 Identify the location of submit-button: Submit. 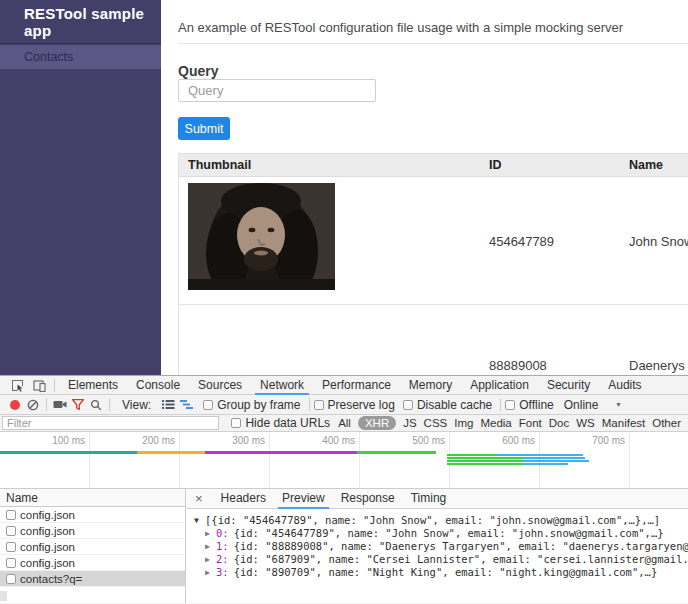
(204, 128).